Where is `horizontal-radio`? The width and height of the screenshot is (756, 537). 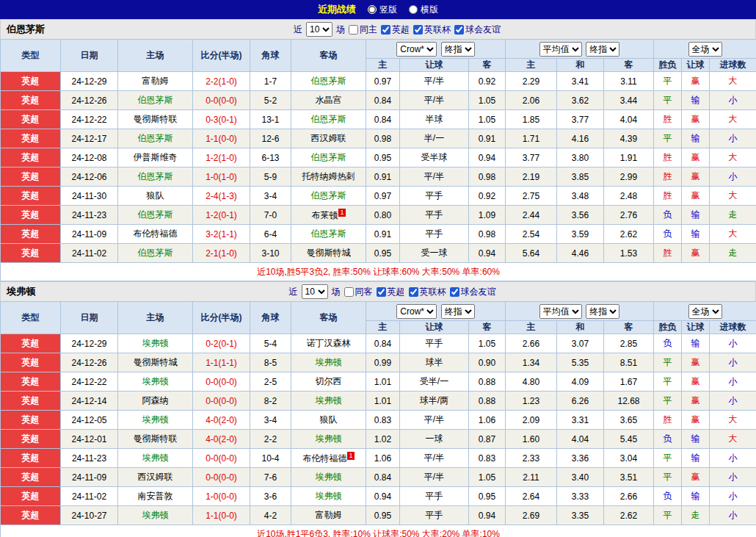 horizontal-radio is located at coordinates (413, 10).